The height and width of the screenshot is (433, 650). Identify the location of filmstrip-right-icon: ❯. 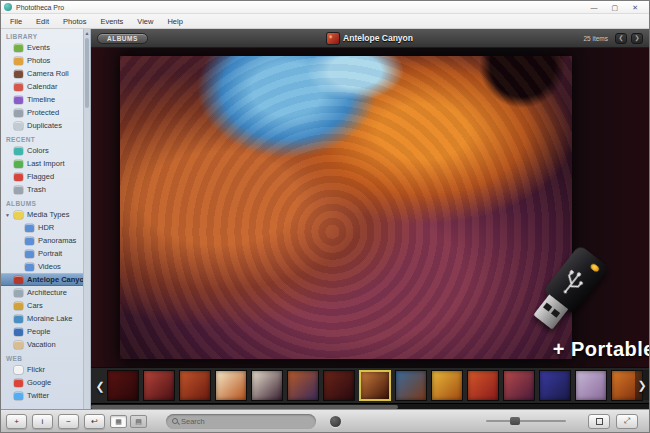
(642, 385).